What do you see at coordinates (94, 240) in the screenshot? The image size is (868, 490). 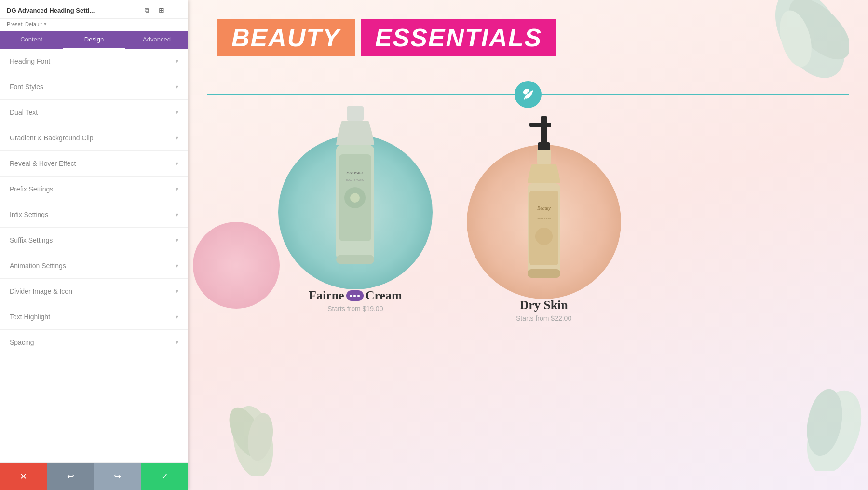 I see `accordion-suffix-settings: Suffix Settings ▾` at bounding box center [94, 240].